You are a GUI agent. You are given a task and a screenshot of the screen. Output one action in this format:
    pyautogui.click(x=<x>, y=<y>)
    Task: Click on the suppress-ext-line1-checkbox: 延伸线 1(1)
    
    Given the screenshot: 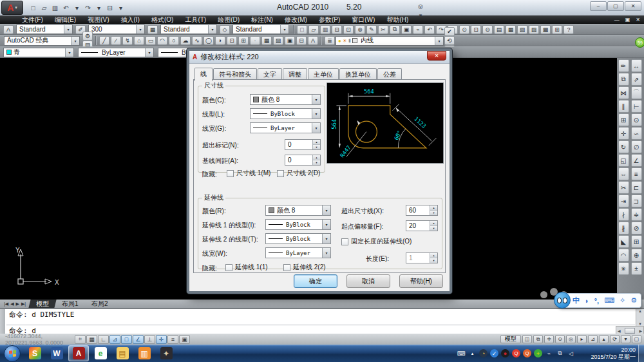 What is the action you would take?
    pyautogui.click(x=247, y=267)
    